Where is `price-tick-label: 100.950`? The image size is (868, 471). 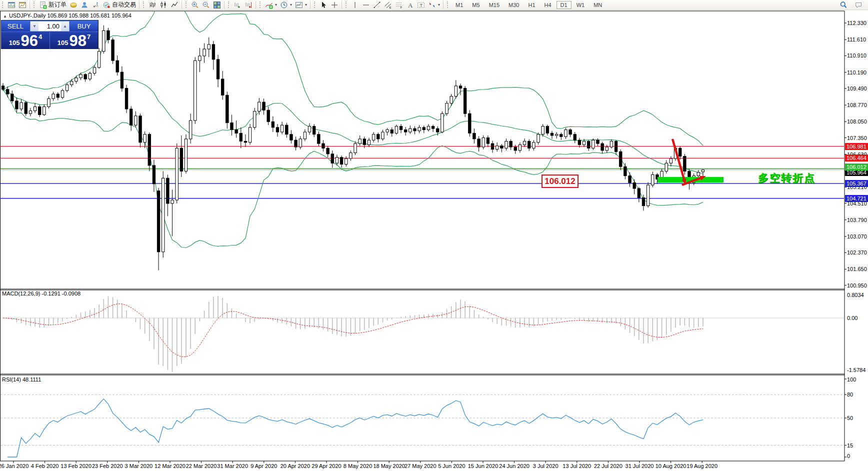
price-tick-label: 100.950 is located at coordinates (858, 286).